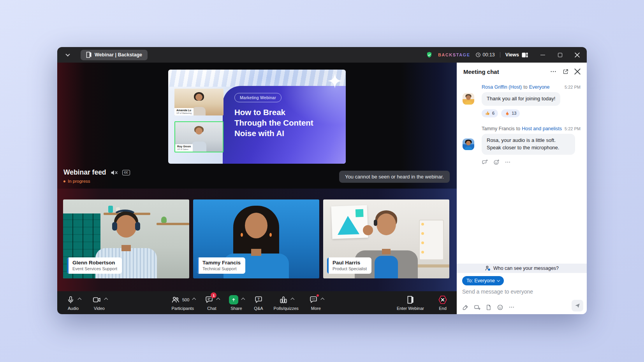 Image resolution: width=644 pixels, height=362 pixels. What do you see at coordinates (517, 55) in the screenshot?
I see `views-button: Views` at bounding box center [517, 55].